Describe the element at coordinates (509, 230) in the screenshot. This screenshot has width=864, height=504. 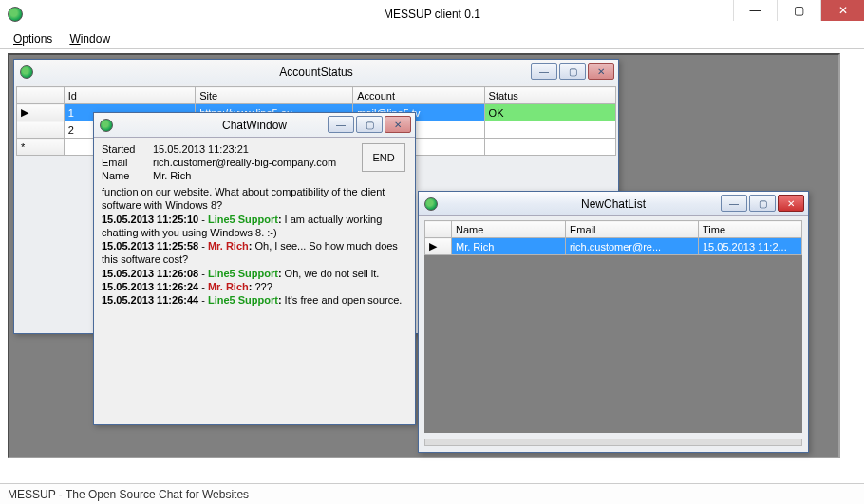
I see `col-name: Name` at that location.